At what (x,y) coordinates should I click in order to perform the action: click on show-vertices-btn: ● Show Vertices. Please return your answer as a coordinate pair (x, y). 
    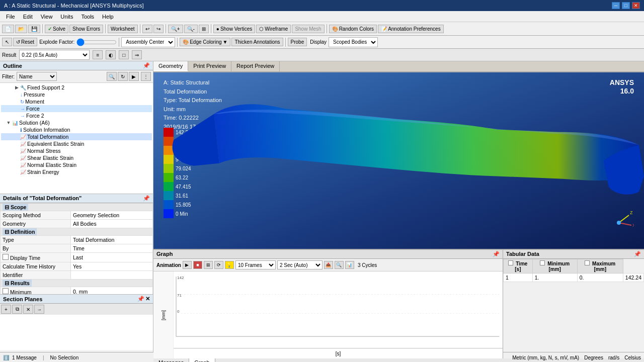
    Looking at the image, I should click on (234, 29).